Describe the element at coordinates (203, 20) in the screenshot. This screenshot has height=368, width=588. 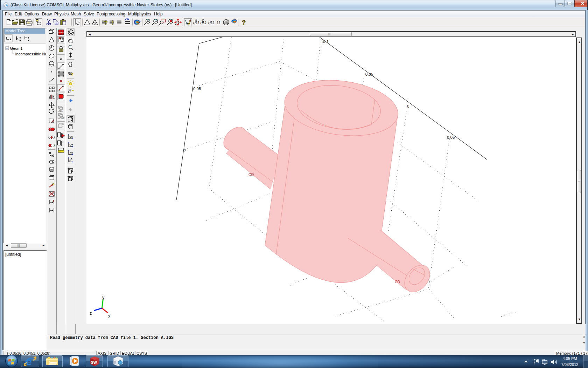
I see `svg-text: 2` at that location.